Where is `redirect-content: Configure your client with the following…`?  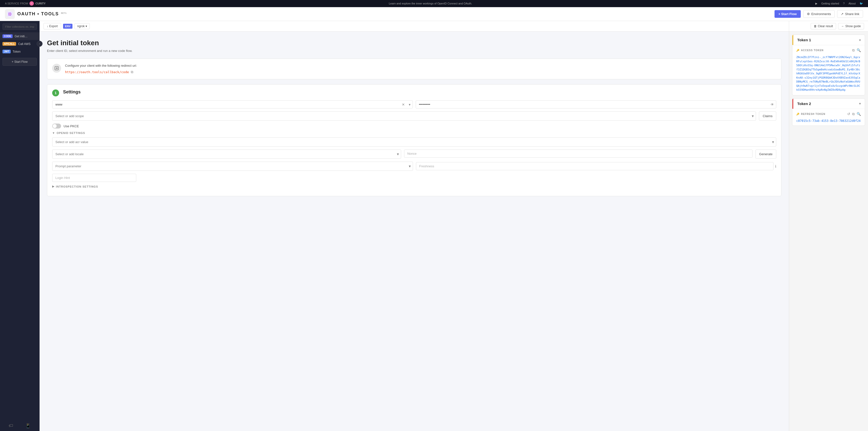 redirect-content: Configure your client with the following… is located at coordinates (421, 69).